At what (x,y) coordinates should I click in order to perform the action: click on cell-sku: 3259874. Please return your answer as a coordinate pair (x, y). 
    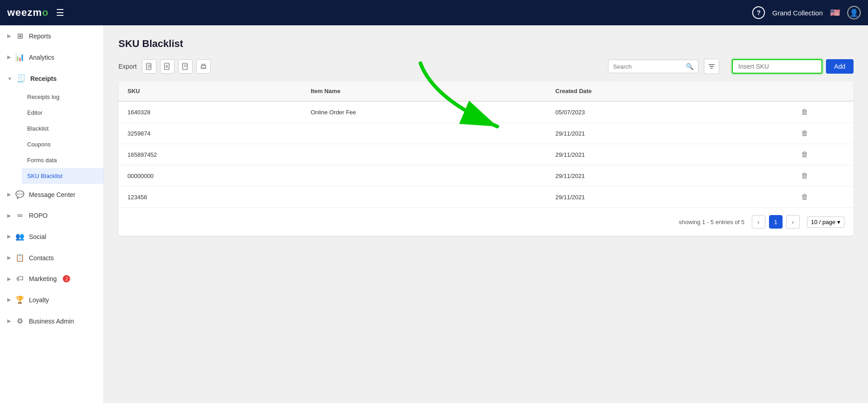
    Looking at the image, I should click on (210, 134).